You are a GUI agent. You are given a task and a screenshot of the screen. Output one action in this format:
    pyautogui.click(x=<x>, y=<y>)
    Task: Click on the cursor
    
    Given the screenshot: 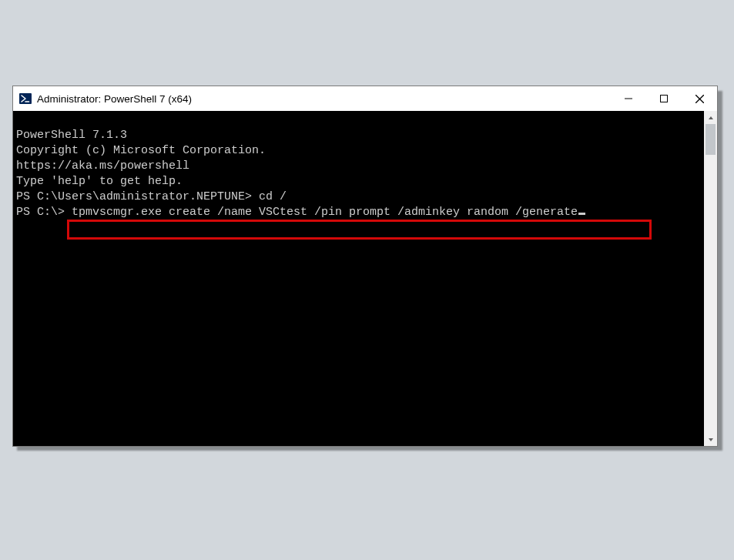 What is the action you would take?
    pyautogui.click(x=582, y=214)
    